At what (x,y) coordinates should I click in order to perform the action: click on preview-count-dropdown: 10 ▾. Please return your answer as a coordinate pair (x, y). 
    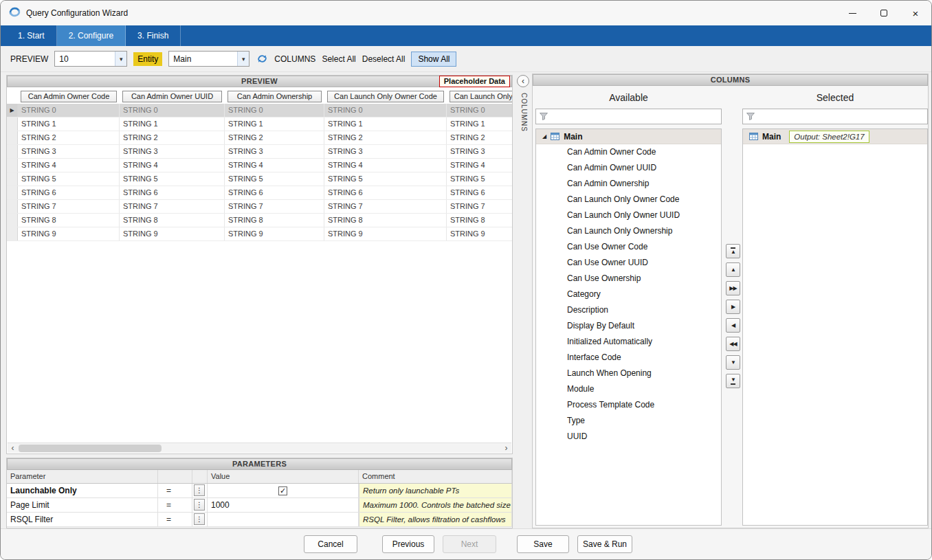
    Looking at the image, I should click on (91, 59).